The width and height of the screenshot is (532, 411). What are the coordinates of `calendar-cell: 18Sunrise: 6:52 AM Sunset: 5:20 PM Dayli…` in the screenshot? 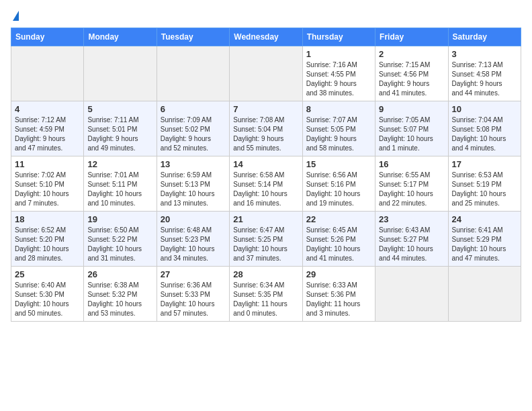 It's located at (48, 239).